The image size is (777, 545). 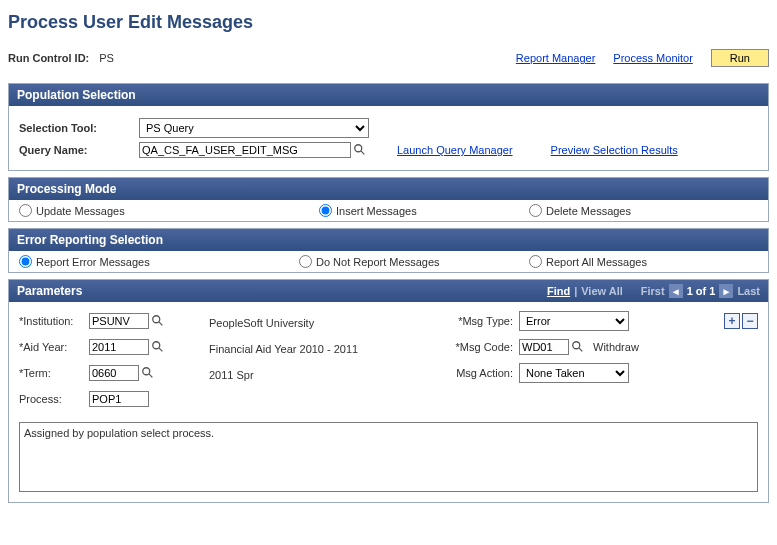 I want to click on selection-tool-label: Selection Tool:, so click(x=79, y=128).